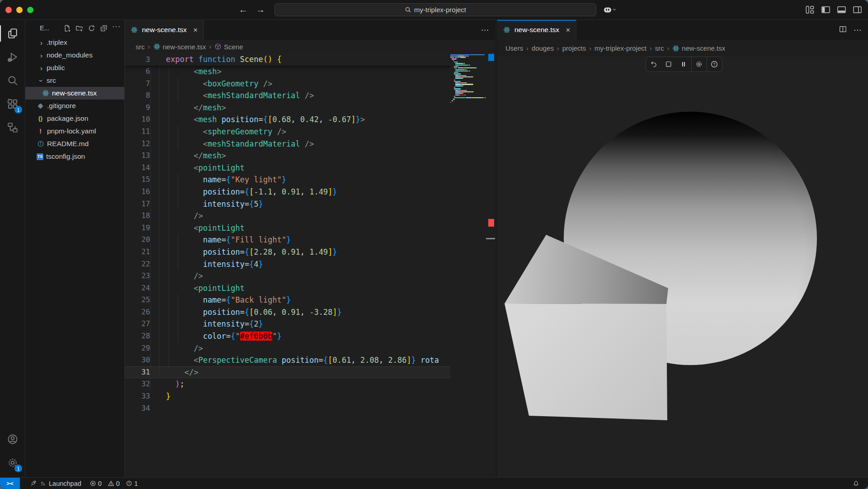 The height and width of the screenshot is (489, 868). Describe the element at coordinates (310, 337) in the screenshot. I see `code-line-28: 28 color={"#ef0b0b"}` at that location.